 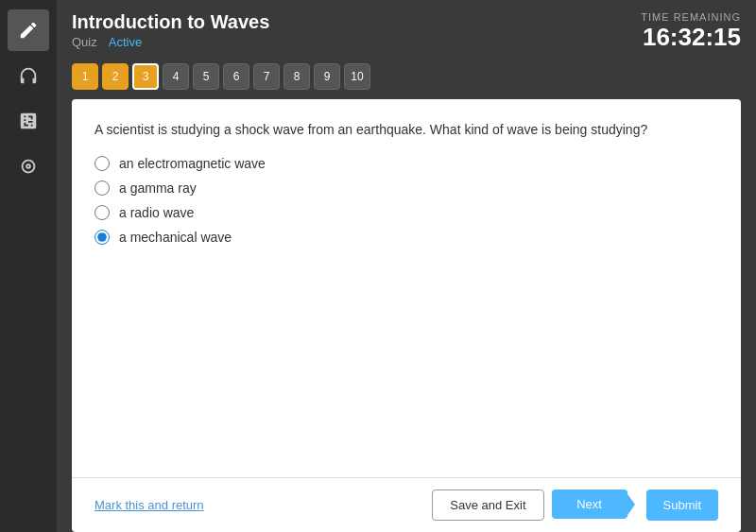 What do you see at coordinates (406, 79) in the screenshot?
I see `question-nav: 12345678910` at bounding box center [406, 79].